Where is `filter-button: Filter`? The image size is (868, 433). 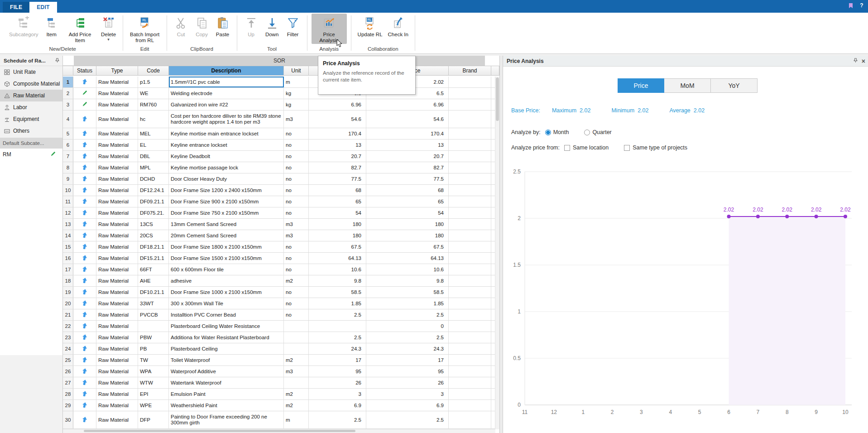
filter-button: Filter is located at coordinates (293, 26).